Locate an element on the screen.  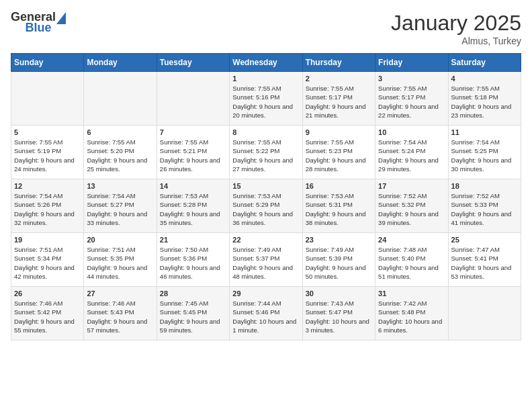
day-number: 8 is located at coordinates (266, 132).